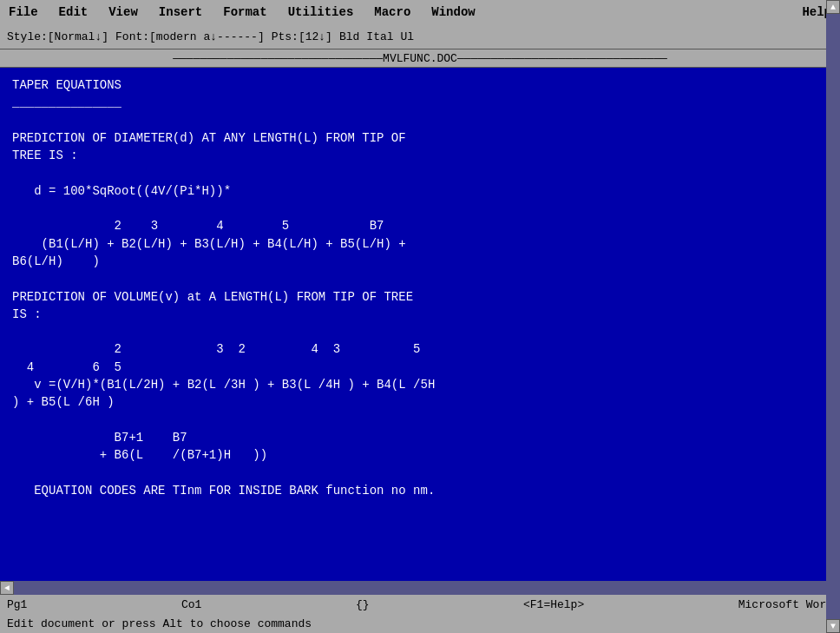 This screenshot has width=840, height=633. I want to click on scroll-up-button: ▲, so click(833, 7).